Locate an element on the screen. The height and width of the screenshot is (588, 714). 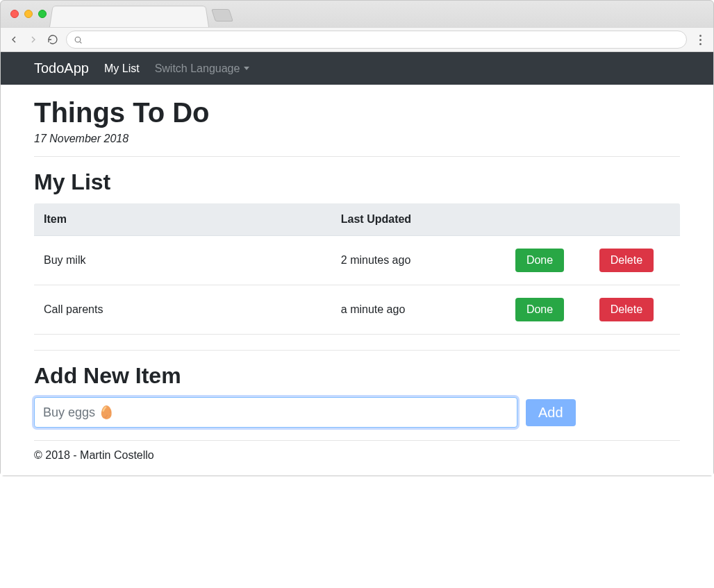
nav-dropdown-label: Switch Language is located at coordinates (197, 69).